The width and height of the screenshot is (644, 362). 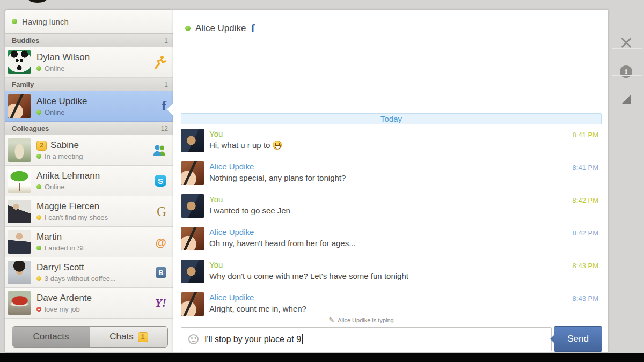 I want to click on resize-button, so click(x=626, y=99).